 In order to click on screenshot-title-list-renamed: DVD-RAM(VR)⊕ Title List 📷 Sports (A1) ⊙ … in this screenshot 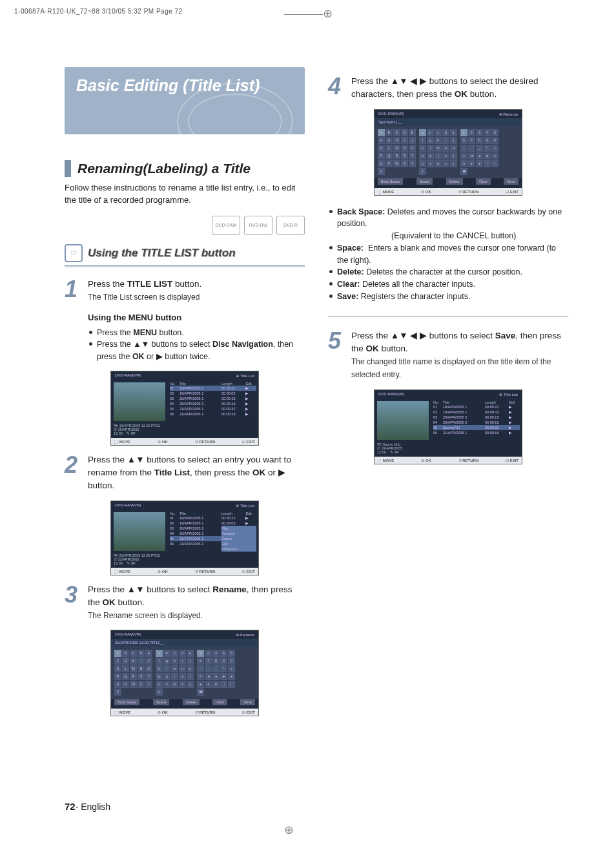, I will do `click(448, 427)`.